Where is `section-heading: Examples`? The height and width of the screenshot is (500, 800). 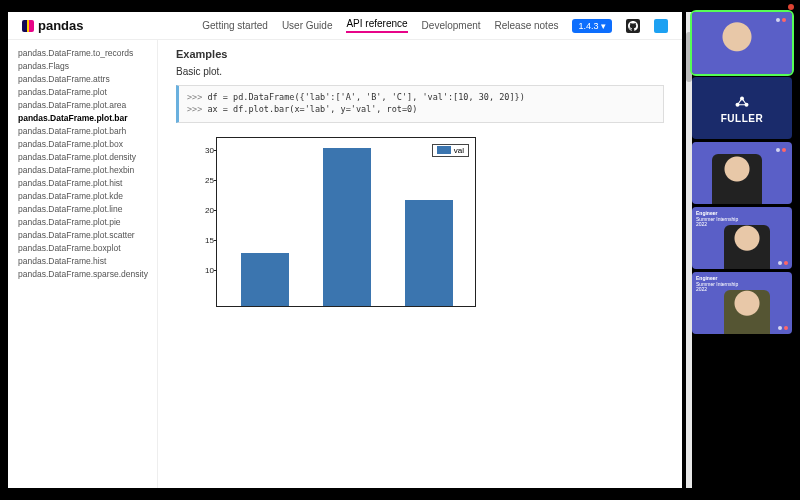
section-heading: Examples is located at coordinates (420, 54).